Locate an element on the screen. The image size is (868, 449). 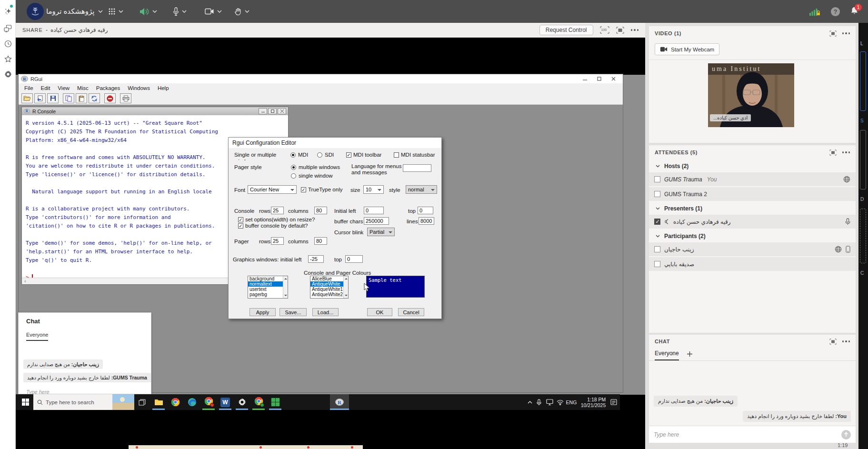
action-center-button is located at coordinates (614, 402).